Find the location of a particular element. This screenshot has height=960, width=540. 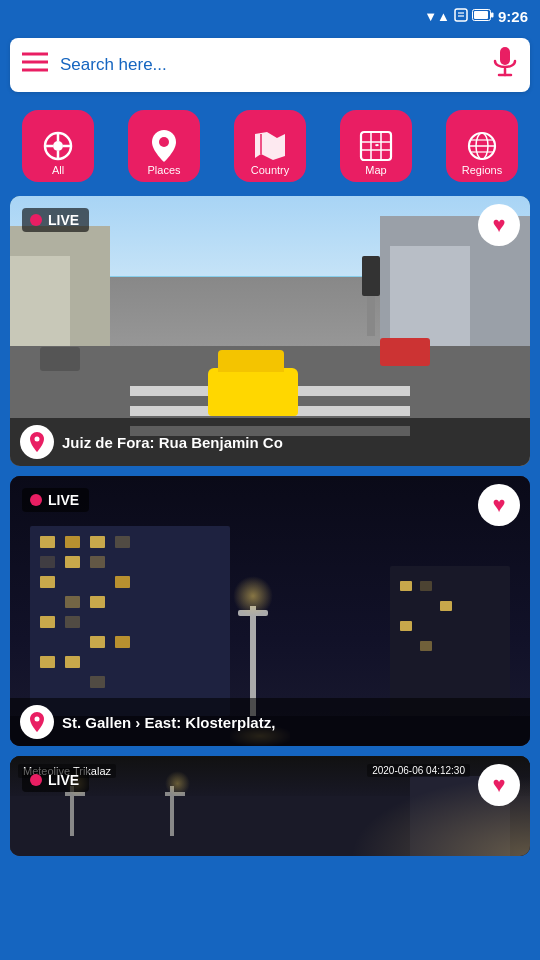

regions-label: Regions is located at coordinates (482, 170).